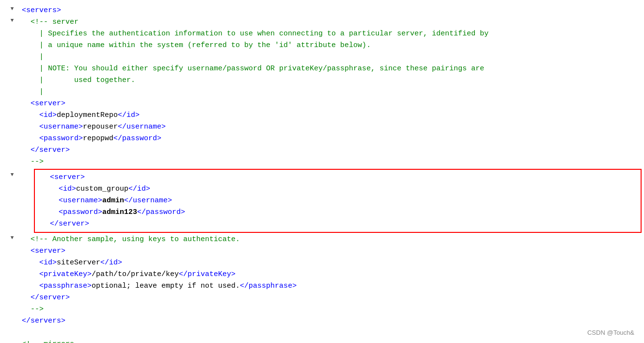  Describe the element at coordinates (325, 321) in the screenshot. I see `code-line: </servers>` at that location.